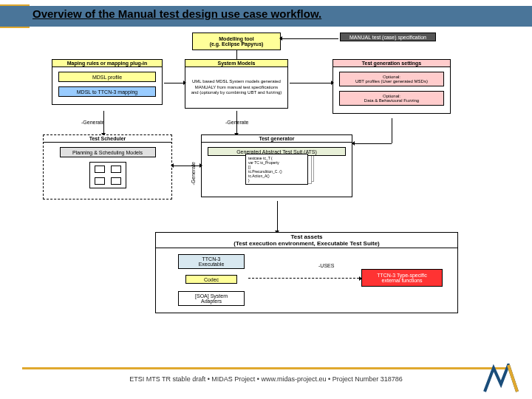 The width and height of the screenshot is (532, 399). I want to click on generate-label-1: -Generate, so click(93, 123).